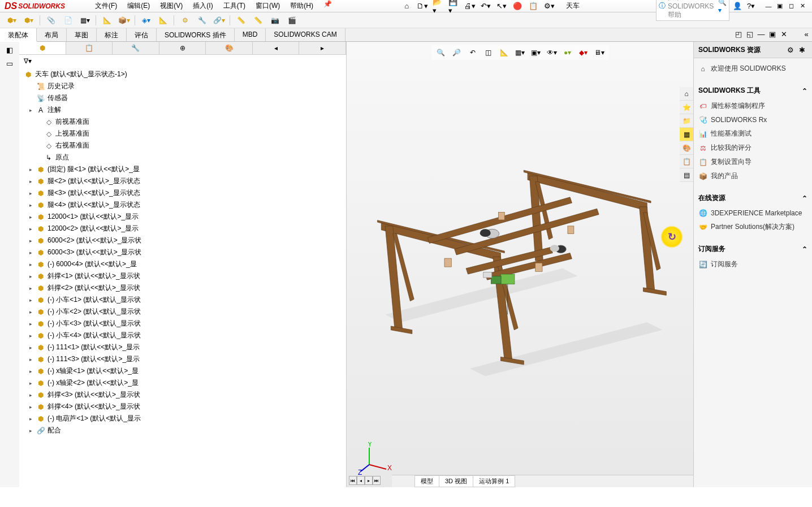 Image resolution: width=812 pixels, height=507 pixels. What do you see at coordinates (686, 175) in the screenshot?
I see `side-forum-icon: ▤` at bounding box center [686, 175].